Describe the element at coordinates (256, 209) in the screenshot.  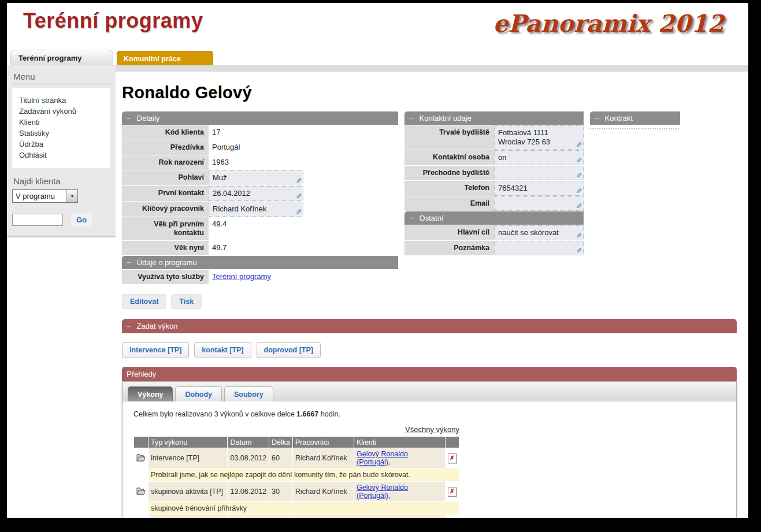
I see `field-value: Richard Kořínek✎` at that location.